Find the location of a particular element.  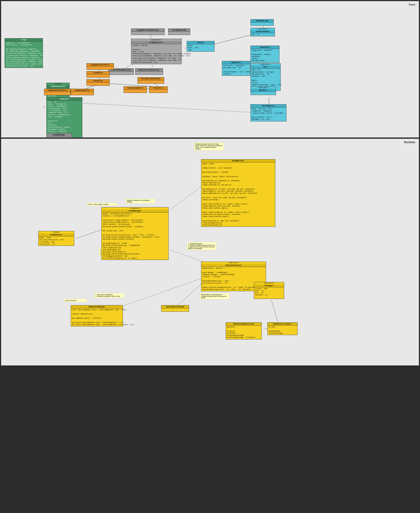

input-port-body: source_port : OutputPort max_queue_size … is located at coordinates (236, 70).